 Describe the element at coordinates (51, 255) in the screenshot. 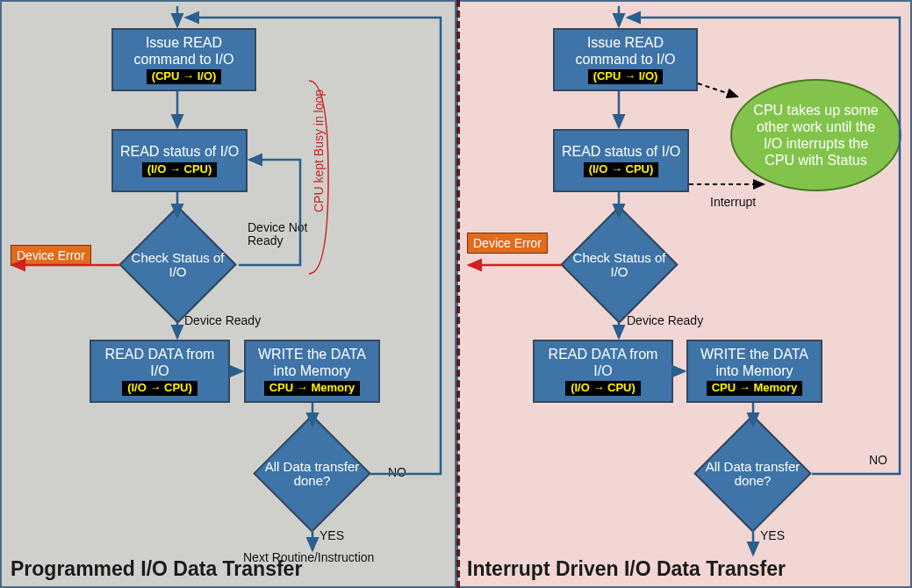

I see `device-error-left: Device Error` at that location.